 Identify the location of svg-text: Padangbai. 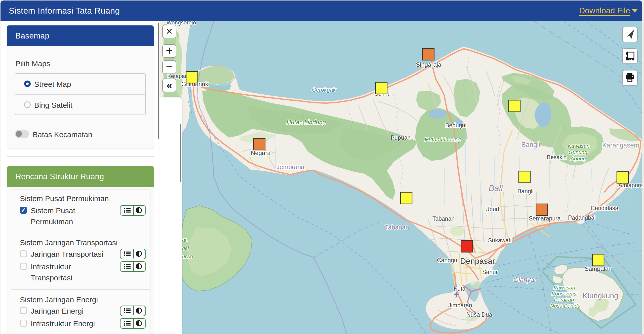
(582, 218).